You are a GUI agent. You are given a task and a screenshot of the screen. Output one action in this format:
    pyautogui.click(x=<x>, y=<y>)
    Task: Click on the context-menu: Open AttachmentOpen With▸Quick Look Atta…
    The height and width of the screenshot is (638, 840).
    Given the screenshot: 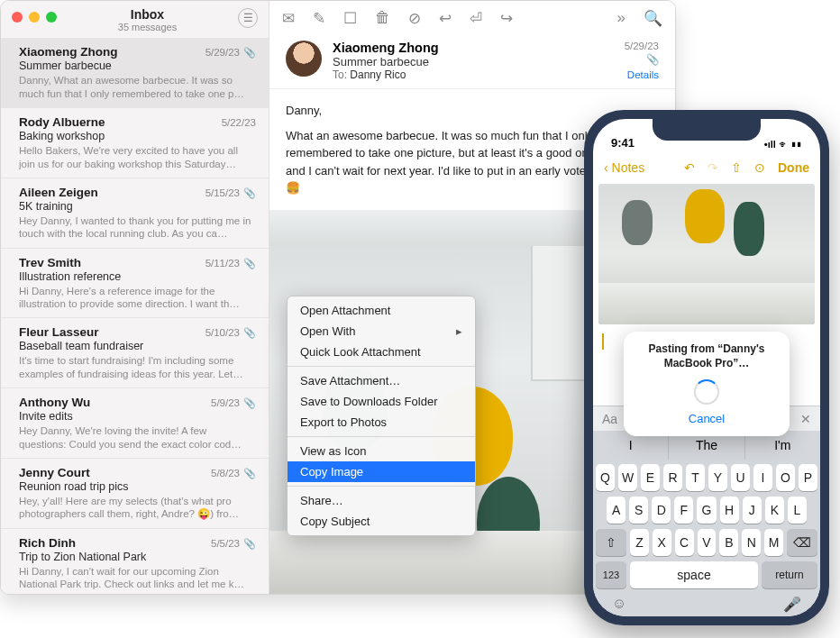 What is the action you would take?
    pyautogui.click(x=381, y=416)
    